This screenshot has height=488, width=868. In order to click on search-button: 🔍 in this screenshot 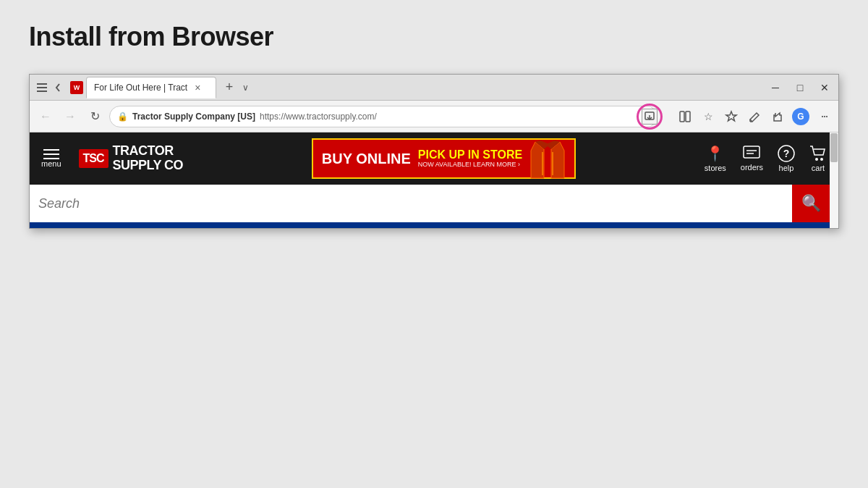, I will do `click(811, 203)`.